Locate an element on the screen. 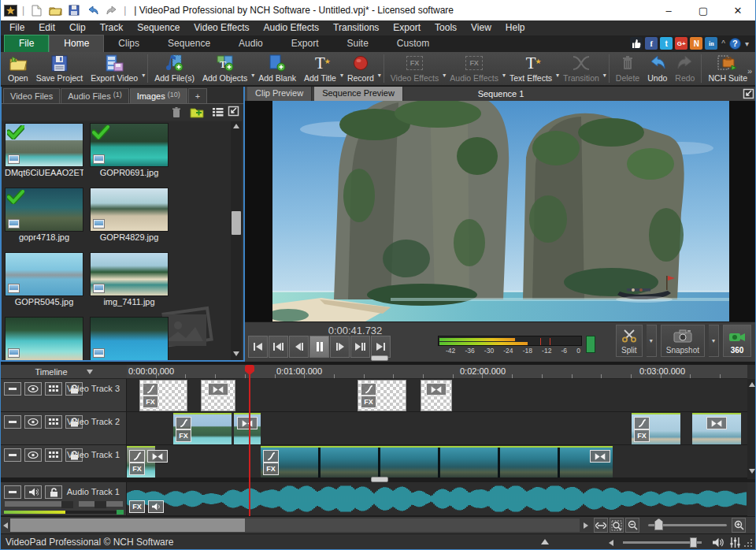 This screenshot has width=756, height=550. mute-track-icon is located at coordinates (33, 492).